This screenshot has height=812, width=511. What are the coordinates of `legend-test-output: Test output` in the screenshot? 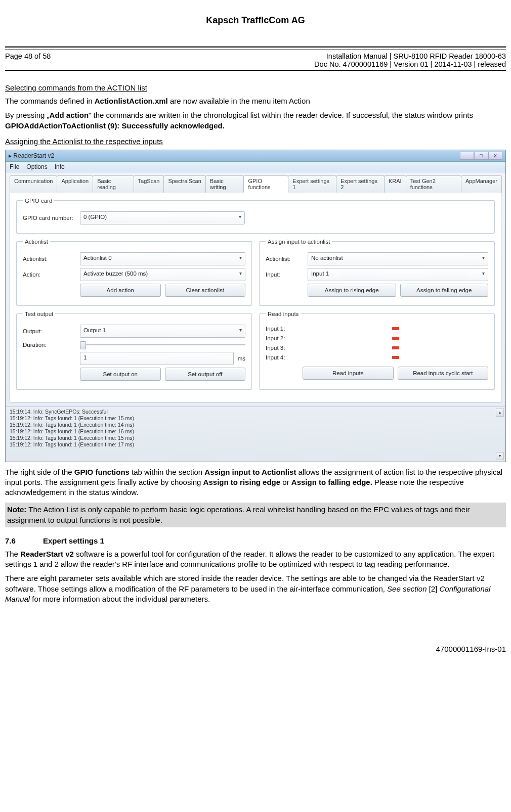 It's located at (39, 314).